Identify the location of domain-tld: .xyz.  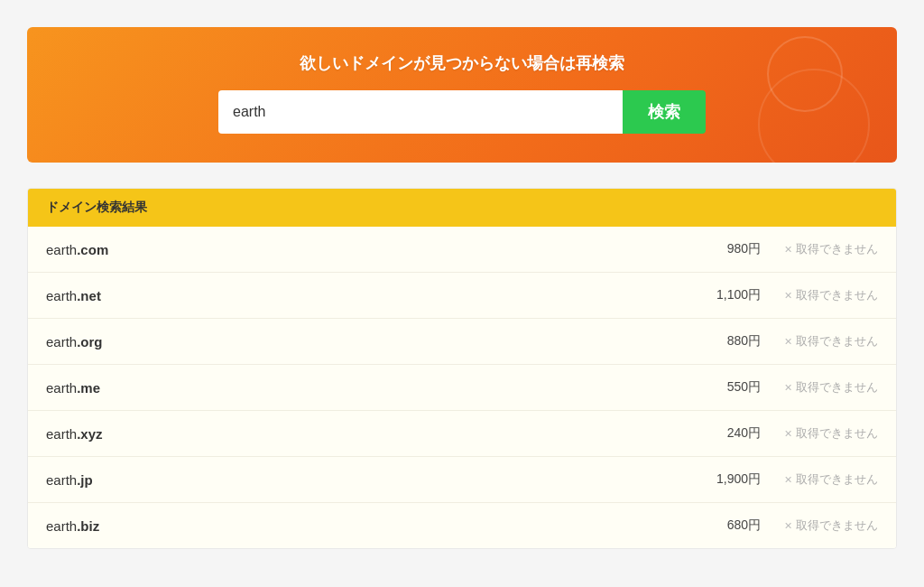
(89, 433).